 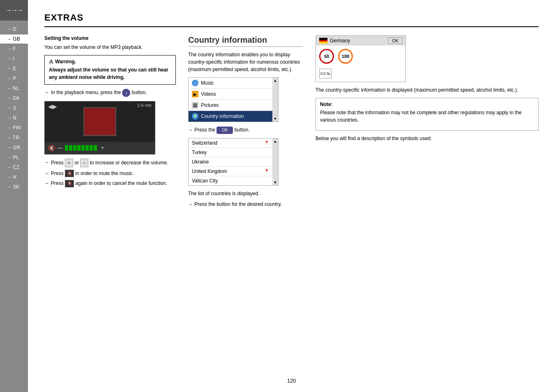 I want to click on arrows-symbol: →→→, so click(x=14, y=10).